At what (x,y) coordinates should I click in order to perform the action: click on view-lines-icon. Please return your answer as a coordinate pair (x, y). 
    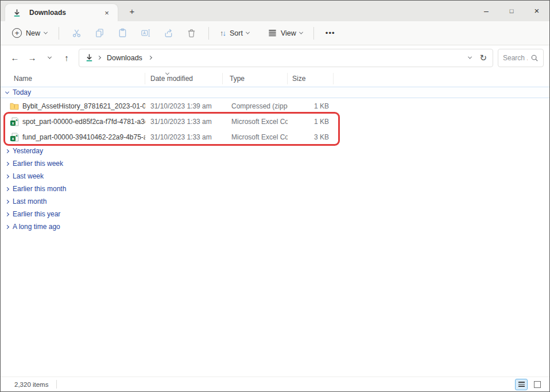
    Looking at the image, I should click on (272, 33).